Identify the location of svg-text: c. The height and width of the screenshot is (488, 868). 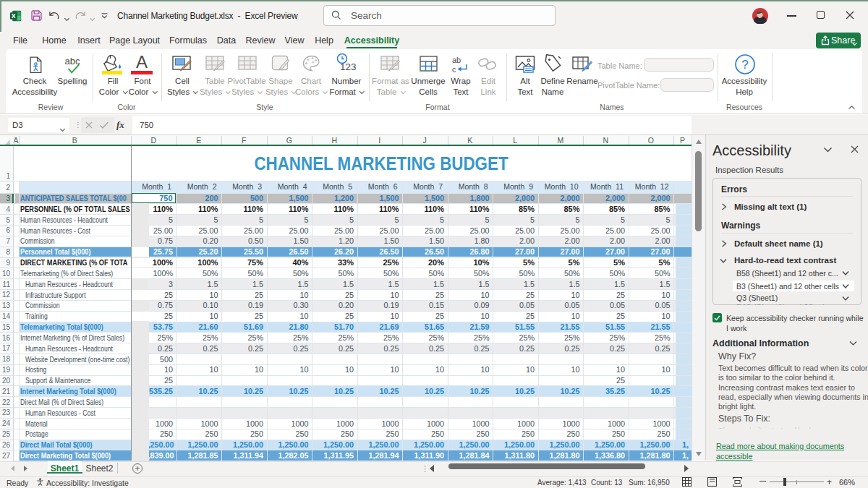
(454, 69).